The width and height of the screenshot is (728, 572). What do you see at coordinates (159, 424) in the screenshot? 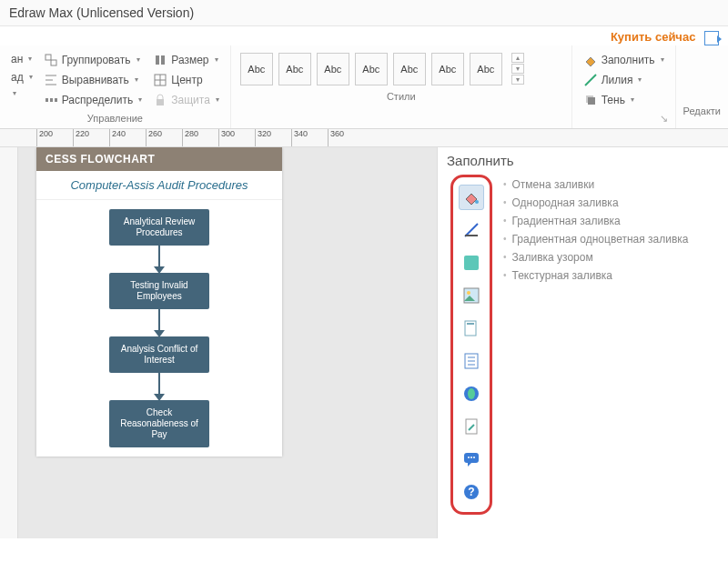
I see `flowchart-node: Check Reasonableness of Pay` at bounding box center [159, 424].